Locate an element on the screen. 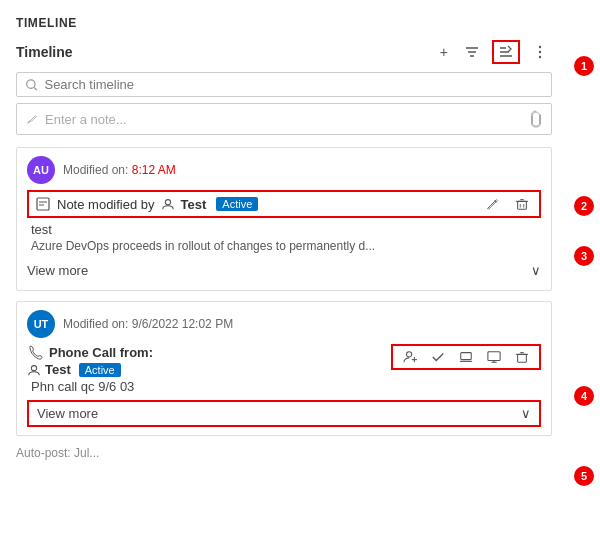  section-title: TIMELINE is located at coordinates (284, 23).